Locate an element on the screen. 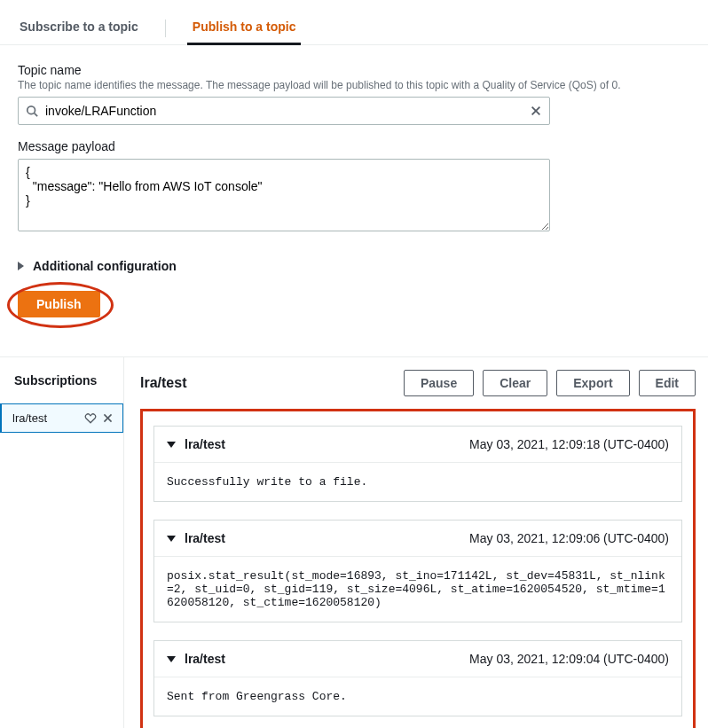  topic-name-description: The topic name identifies the message. T… is located at coordinates (354, 85).